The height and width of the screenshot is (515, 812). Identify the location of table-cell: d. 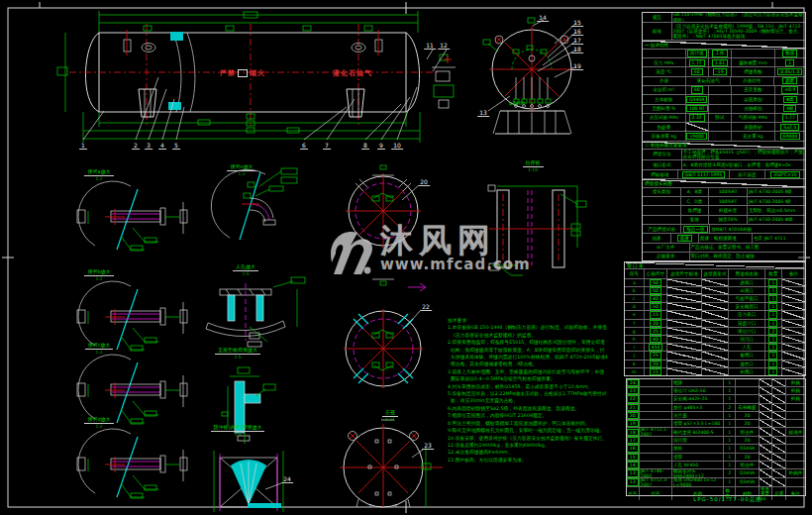
(634, 307).